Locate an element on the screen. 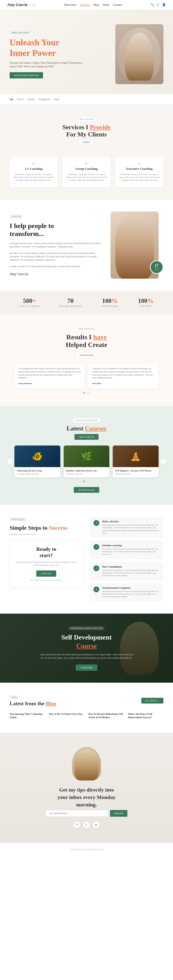  user-icon: 👤 is located at coordinates (164, 5).